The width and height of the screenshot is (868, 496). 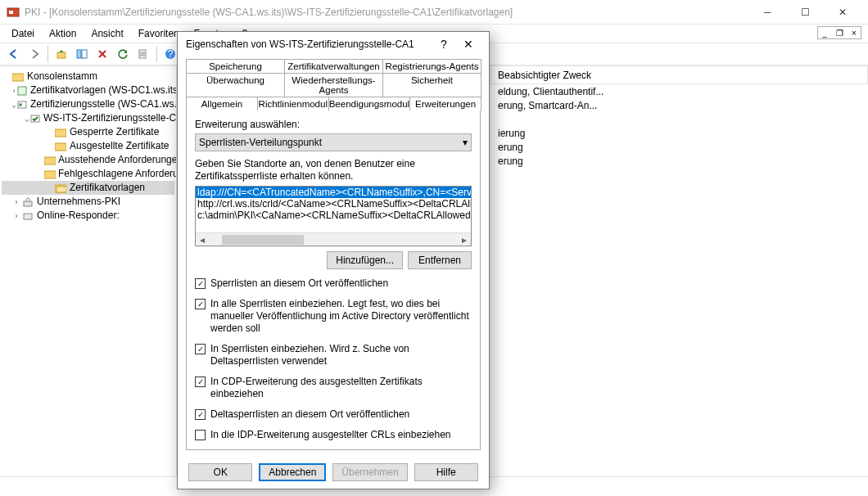 I want to click on up-button, so click(x=61, y=54).